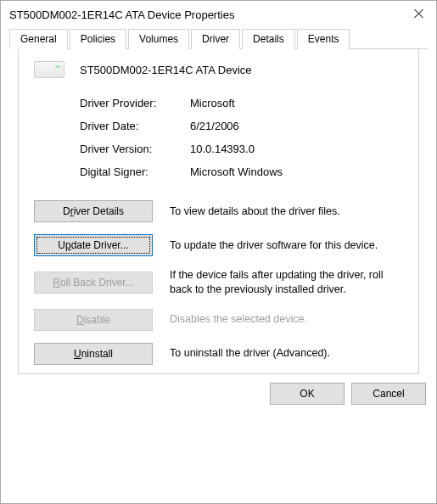 This screenshot has width=437, height=504. I want to click on close-icon, so click(419, 14).